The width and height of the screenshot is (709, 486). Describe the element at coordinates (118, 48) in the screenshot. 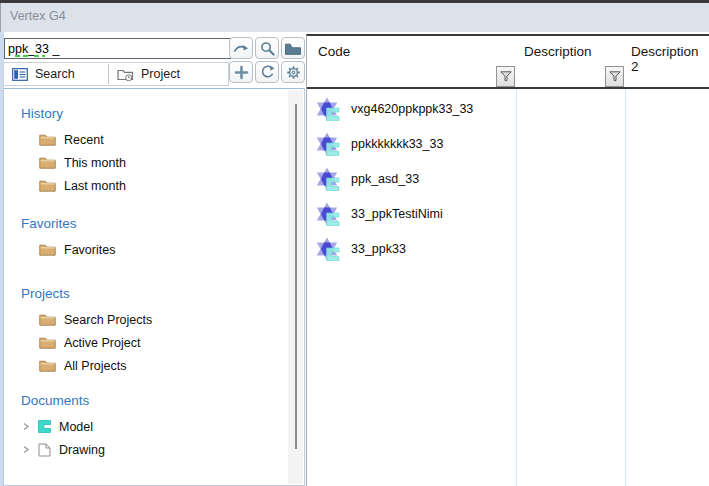

I see `search-field-wrap` at that location.